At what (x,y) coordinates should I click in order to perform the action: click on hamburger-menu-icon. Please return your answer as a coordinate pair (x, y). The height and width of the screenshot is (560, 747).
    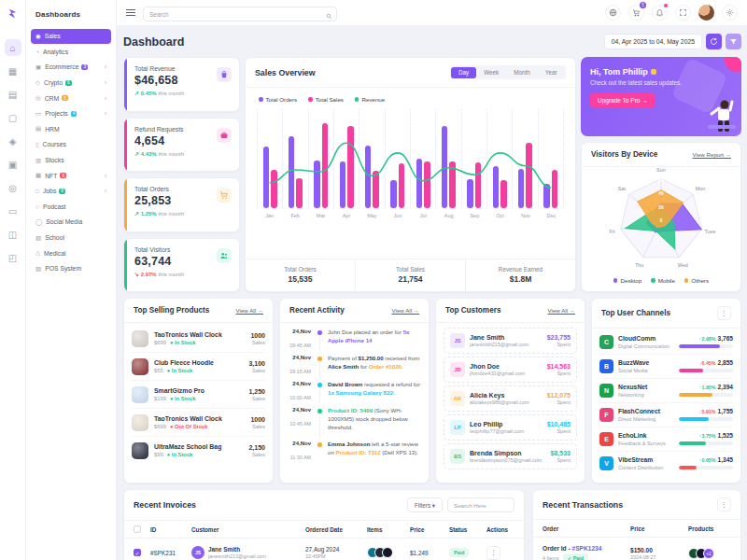
    Looking at the image, I should click on (131, 13).